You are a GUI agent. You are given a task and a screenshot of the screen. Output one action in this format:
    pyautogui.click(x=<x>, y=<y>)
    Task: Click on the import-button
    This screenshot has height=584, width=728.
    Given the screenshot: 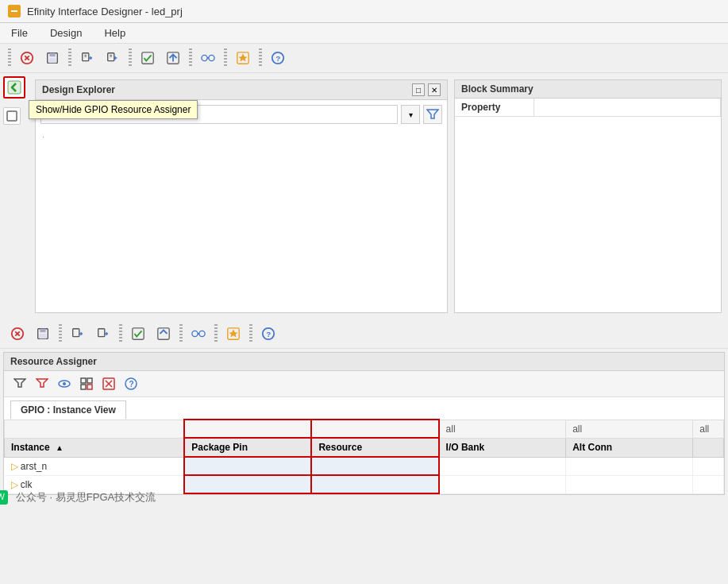 What is the action you would take?
    pyautogui.click(x=87, y=58)
    